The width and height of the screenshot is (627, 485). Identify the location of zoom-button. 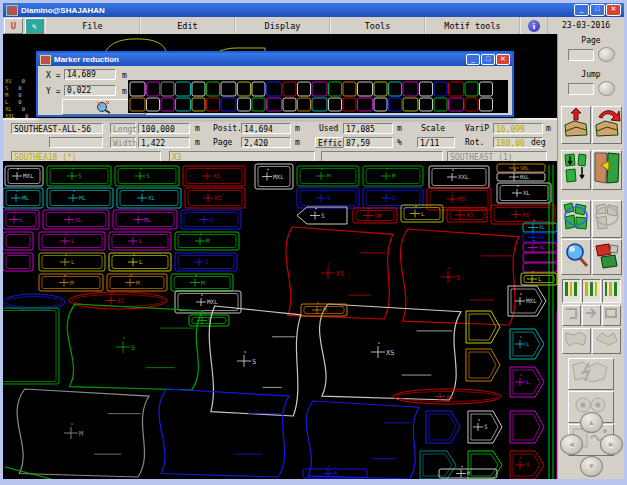
(576, 257).